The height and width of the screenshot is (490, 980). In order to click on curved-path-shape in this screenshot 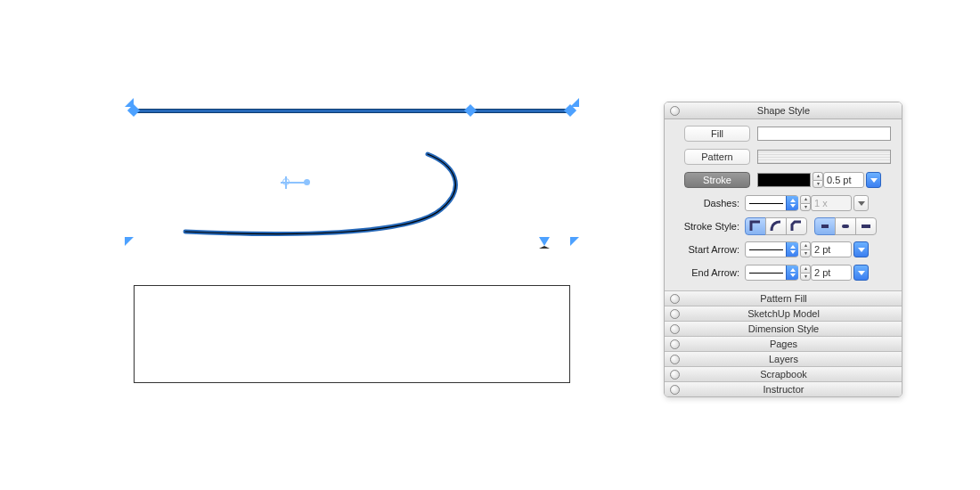, I will do `click(330, 200)`.